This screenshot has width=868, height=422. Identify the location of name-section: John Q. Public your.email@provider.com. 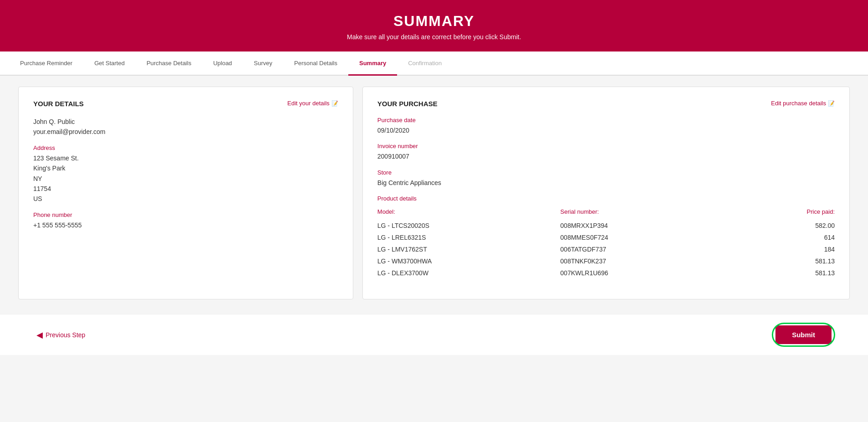
(186, 127).